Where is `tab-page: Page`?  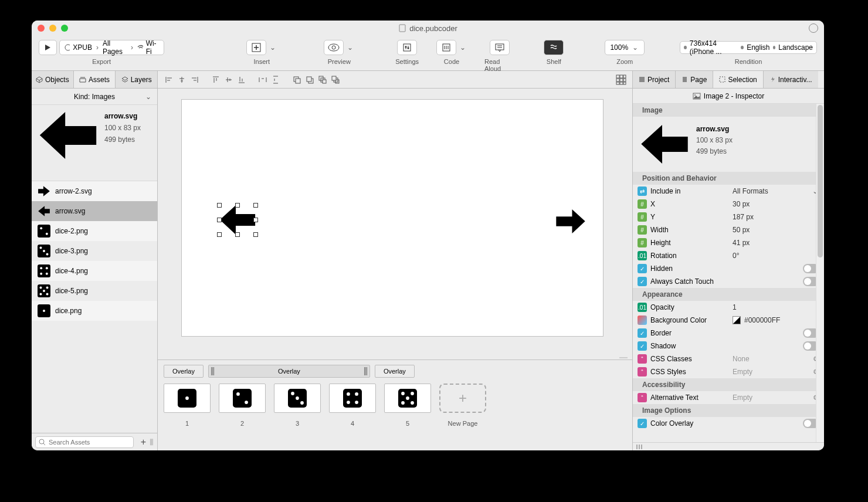
tab-page: Page is located at coordinates (694, 80).